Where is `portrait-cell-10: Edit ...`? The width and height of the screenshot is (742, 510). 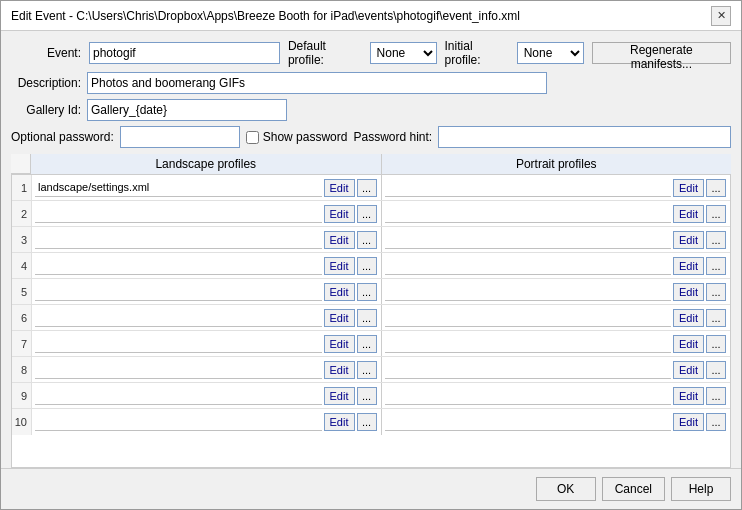
portrait-cell-10: Edit ... is located at coordinates (556, 422).